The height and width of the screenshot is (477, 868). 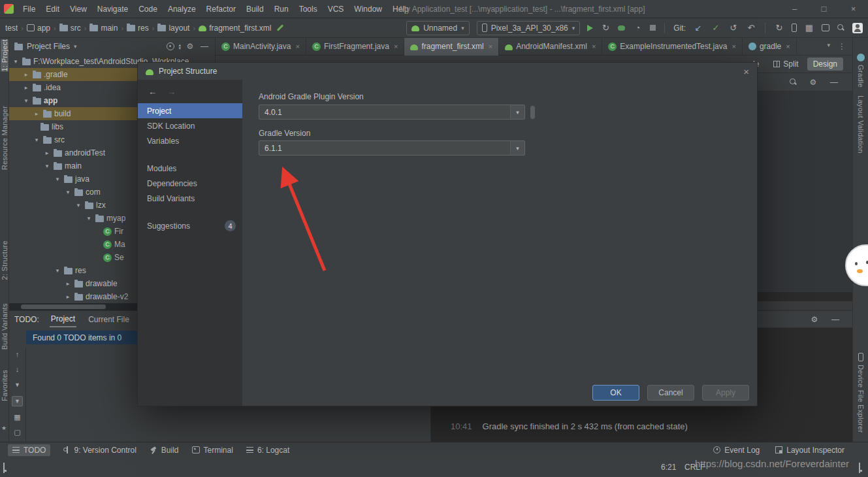 What do you see at coordinates (17, 385) in the screenshot?
I see `filter-icon` at bounding box center [17, 385].